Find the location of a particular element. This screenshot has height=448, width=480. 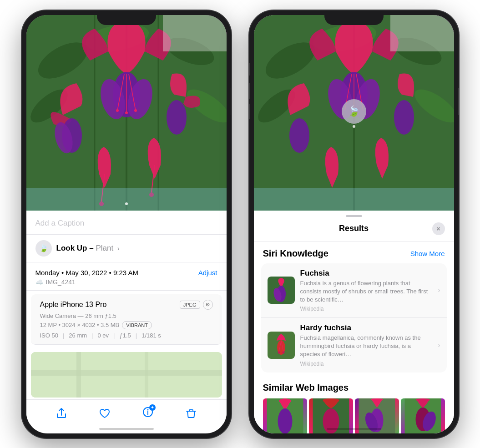

caption-section: Add a Caption is located at coordinates (126, 223).